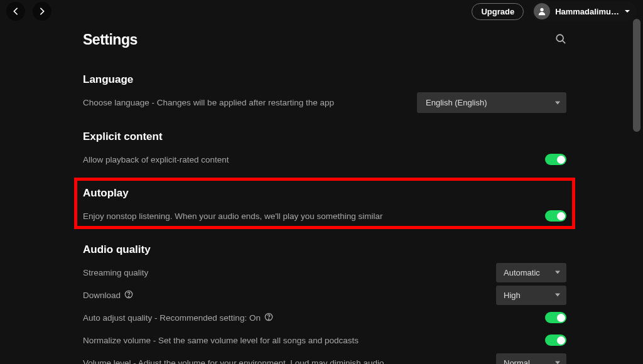  Describe the element at coordinates (325, 80) in the screenshot. I see `section-title: Language` at that location.